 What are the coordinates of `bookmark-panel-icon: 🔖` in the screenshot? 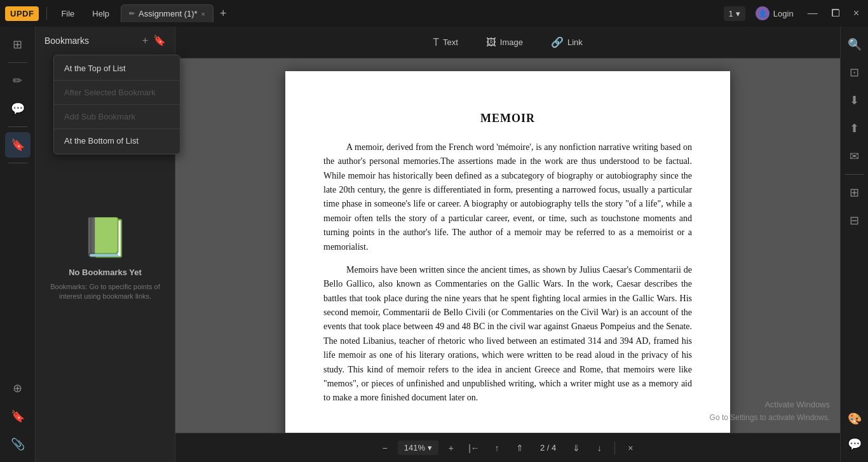 It's located at (18, 145).